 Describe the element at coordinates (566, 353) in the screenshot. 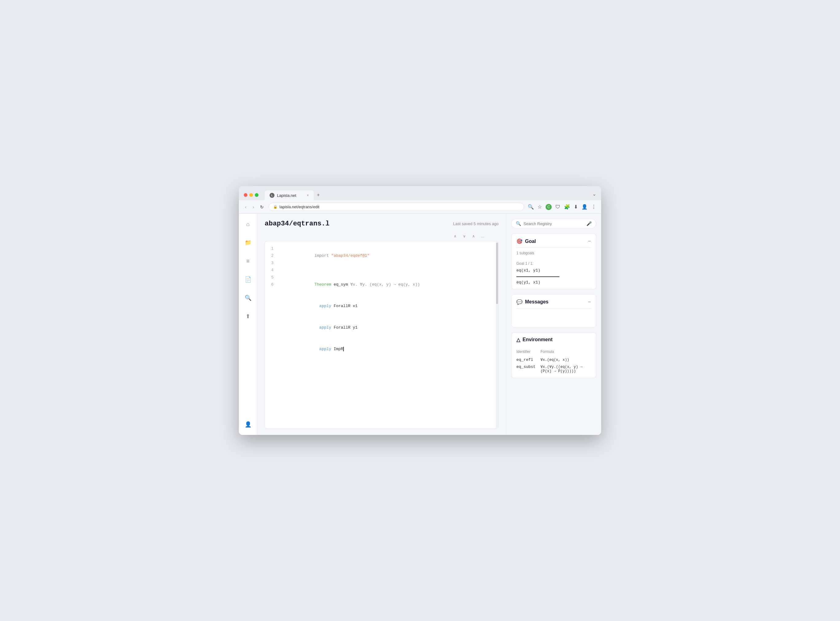

I see `env-col-formula: Formula` at that location.